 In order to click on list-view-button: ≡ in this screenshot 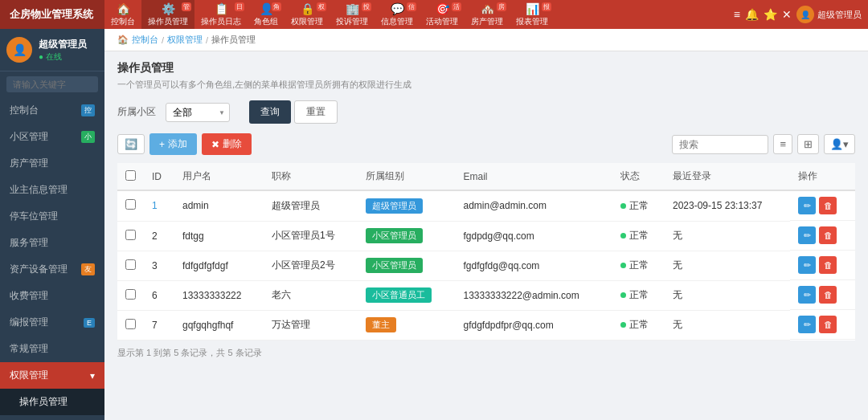, I will do `click(783, 145)`.